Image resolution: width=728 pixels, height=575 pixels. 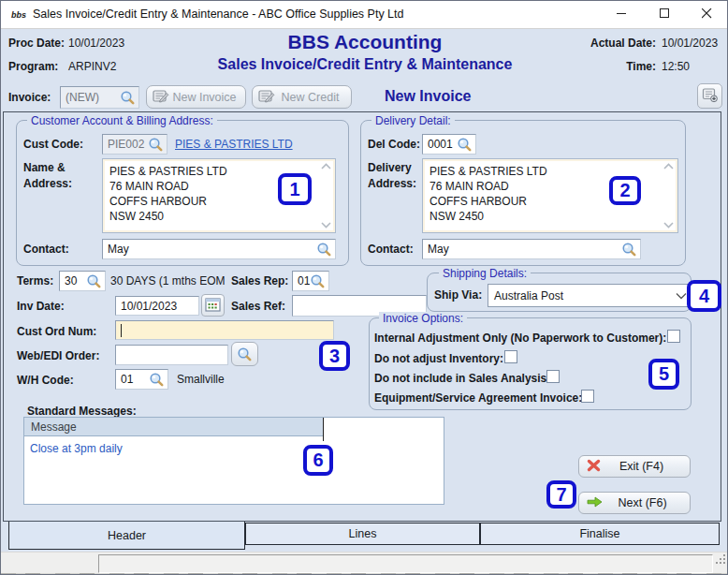 What do you see at coordinates (142, 379) in the screenshot?
I see `wh-code-field: 01` at bounding box center [142, 379].